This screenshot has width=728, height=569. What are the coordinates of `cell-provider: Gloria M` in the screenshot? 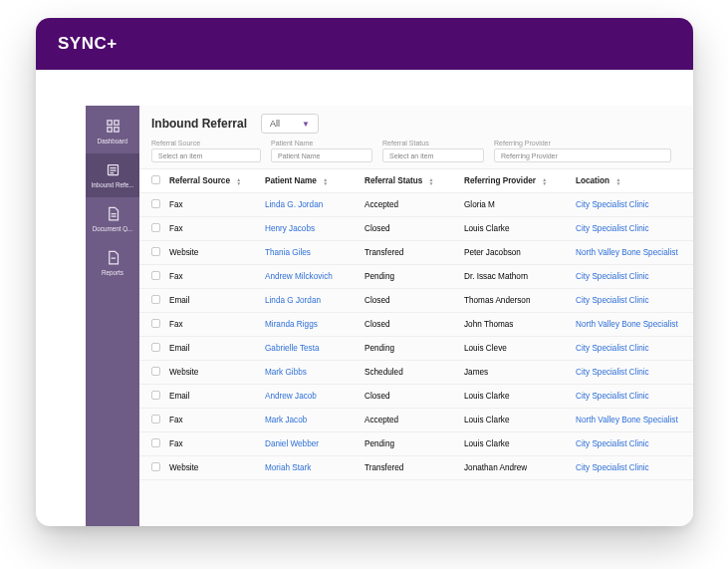 It's located at (516, 205).